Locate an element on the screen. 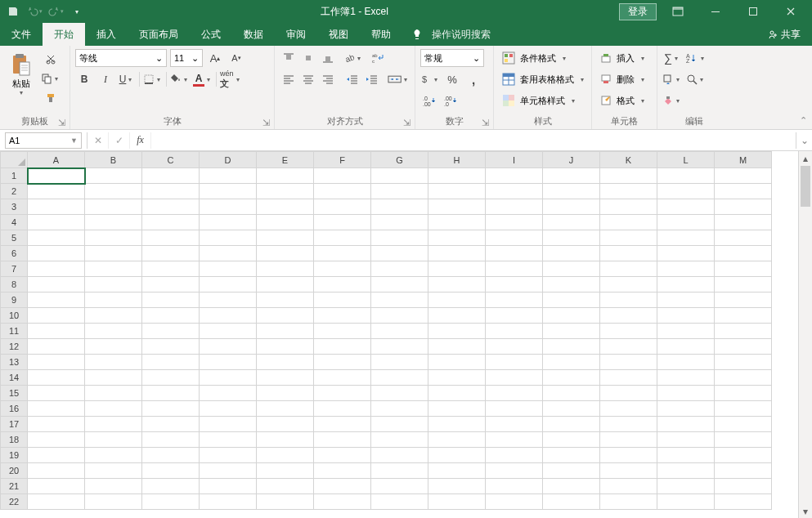  align-bottom-icon is located at coordinates (328, 58).